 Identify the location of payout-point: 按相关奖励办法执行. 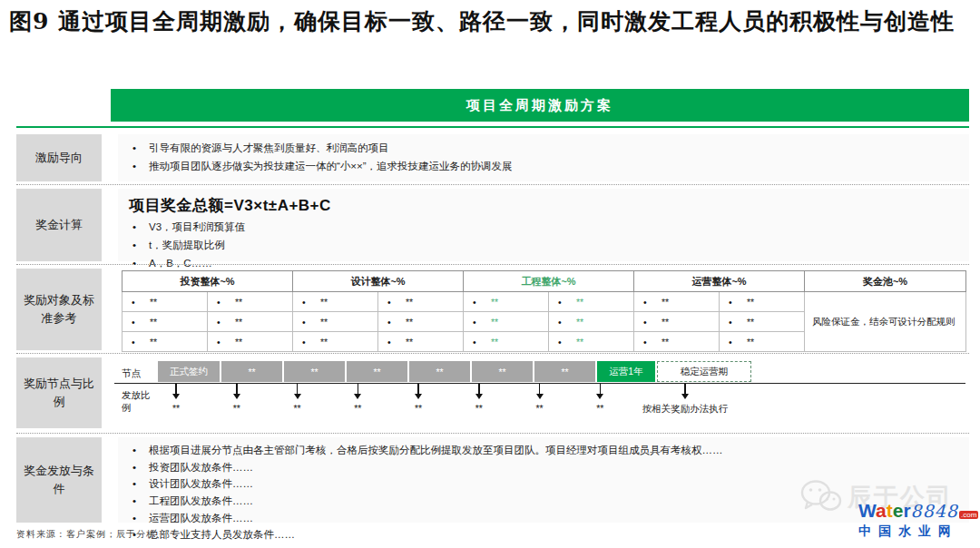
(685, 400).